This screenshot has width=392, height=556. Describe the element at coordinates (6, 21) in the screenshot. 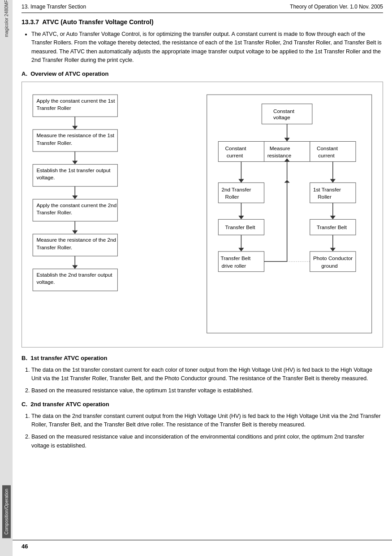

I see `sidebar-top-label: magicolor 2480MF` at that location.